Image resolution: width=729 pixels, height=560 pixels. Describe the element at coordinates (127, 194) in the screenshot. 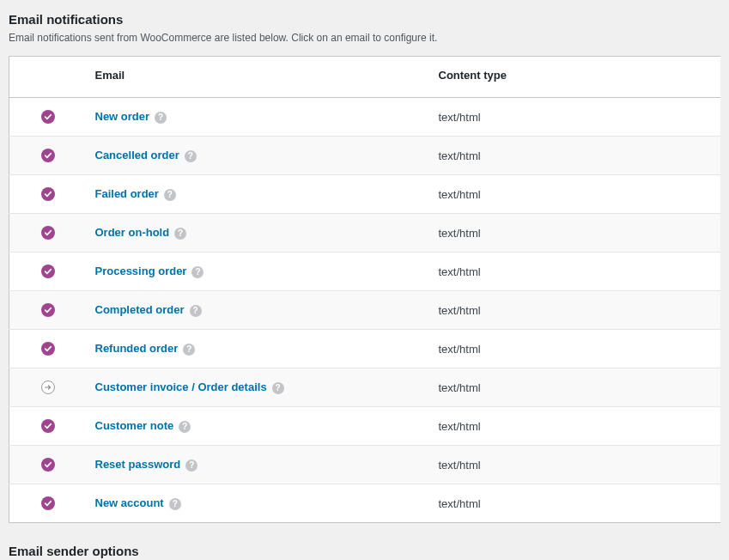

I see `email-link: Failed order` at that location.